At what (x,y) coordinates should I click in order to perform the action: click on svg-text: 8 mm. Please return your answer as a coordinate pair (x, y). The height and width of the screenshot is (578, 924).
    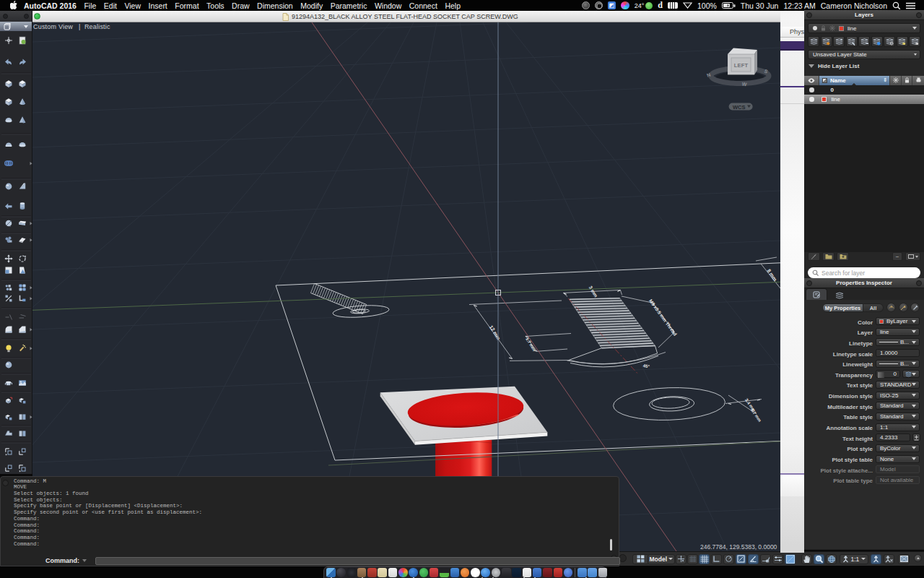
    Looking at the image, I should click on (772, 275).